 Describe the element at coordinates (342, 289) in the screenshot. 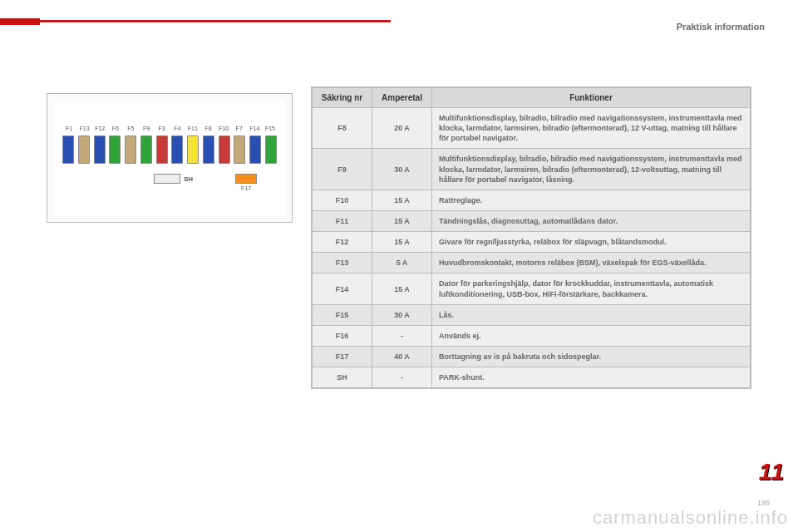

I see `cell-fuse: F14` at that location.